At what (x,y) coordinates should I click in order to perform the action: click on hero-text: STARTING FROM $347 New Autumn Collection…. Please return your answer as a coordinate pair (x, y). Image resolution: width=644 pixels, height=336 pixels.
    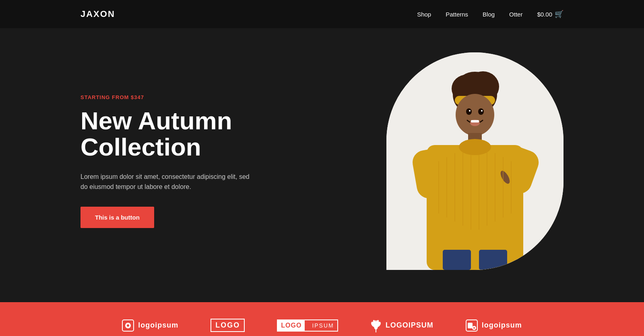
    Looking at the image, I should click on (177, 161).